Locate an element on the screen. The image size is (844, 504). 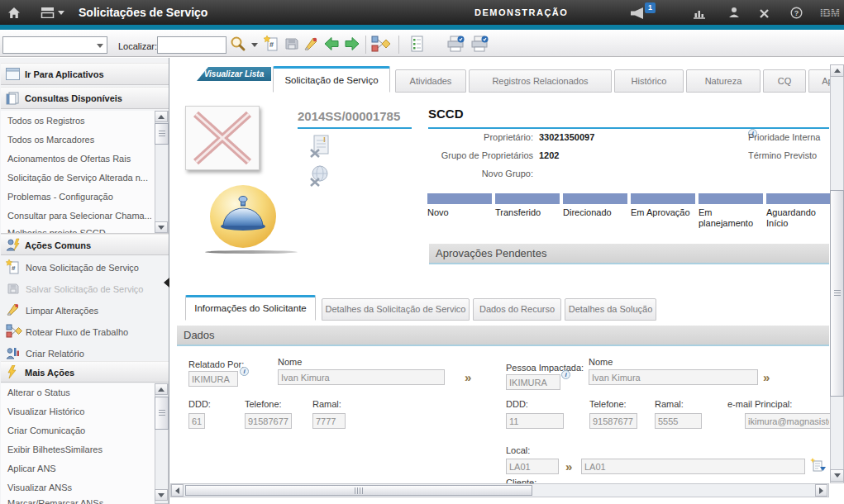
print-with-attachments-icon is located at coordinates (480, 45).